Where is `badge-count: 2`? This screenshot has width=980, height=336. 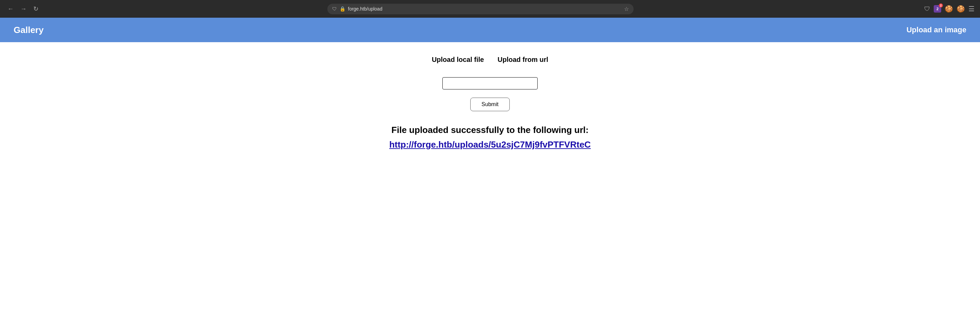 badge-count: 2 is located at coordinates (941, 5).